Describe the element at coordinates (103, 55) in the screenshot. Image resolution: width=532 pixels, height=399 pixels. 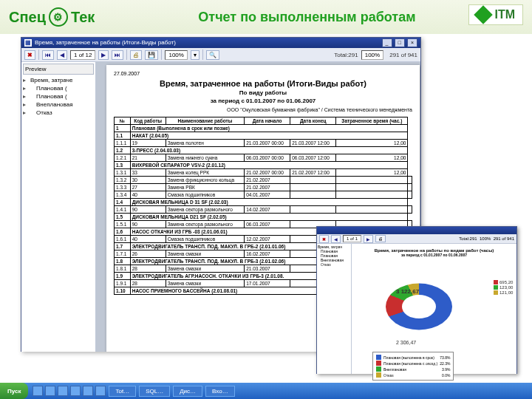
I see `next-page-button: ▶` at that location.